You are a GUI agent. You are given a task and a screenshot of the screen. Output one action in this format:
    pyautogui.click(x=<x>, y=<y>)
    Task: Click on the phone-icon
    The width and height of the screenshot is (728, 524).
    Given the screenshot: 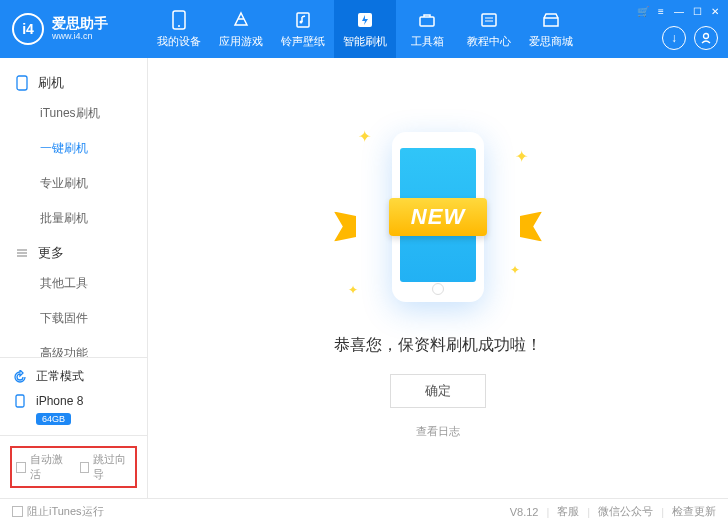 What is the action you would take?
    pyautogui.click(x=179, y=20)
    